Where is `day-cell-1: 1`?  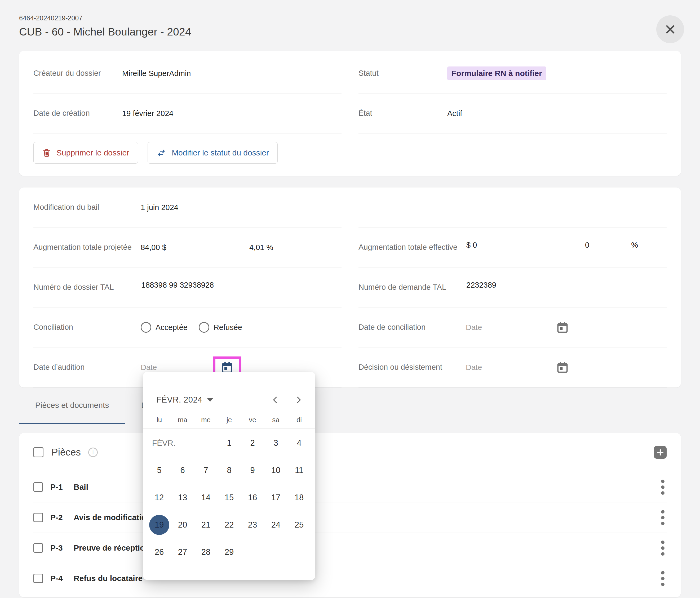 day-cell-1: 1 is located at coordinates (229, 443).